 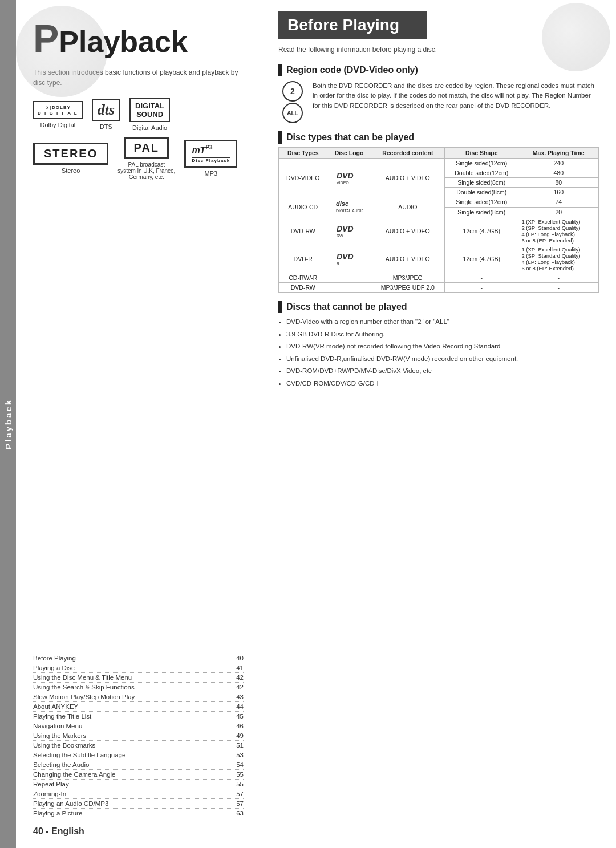 What do you see at coordinates (138, 41) in the screenshot?
I see `title-area: PPlayback` at bounding box center [138, 41].